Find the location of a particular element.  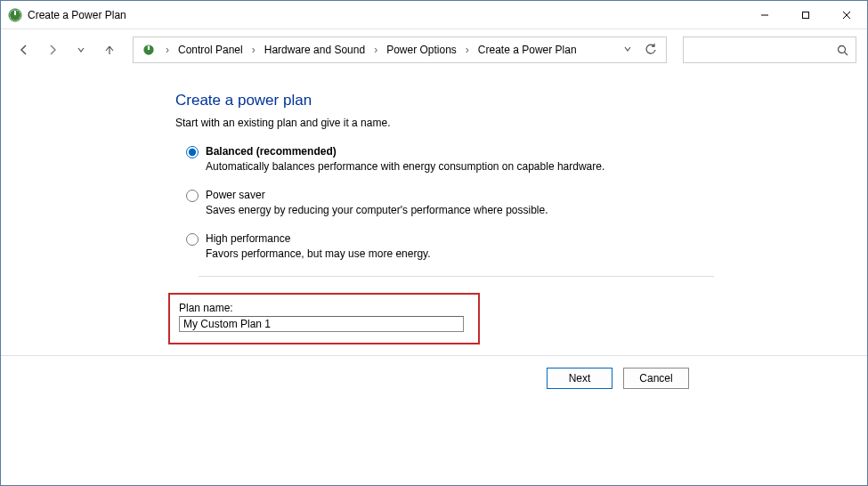

page-title: Create a power plan is located at coordinates (445, 101).